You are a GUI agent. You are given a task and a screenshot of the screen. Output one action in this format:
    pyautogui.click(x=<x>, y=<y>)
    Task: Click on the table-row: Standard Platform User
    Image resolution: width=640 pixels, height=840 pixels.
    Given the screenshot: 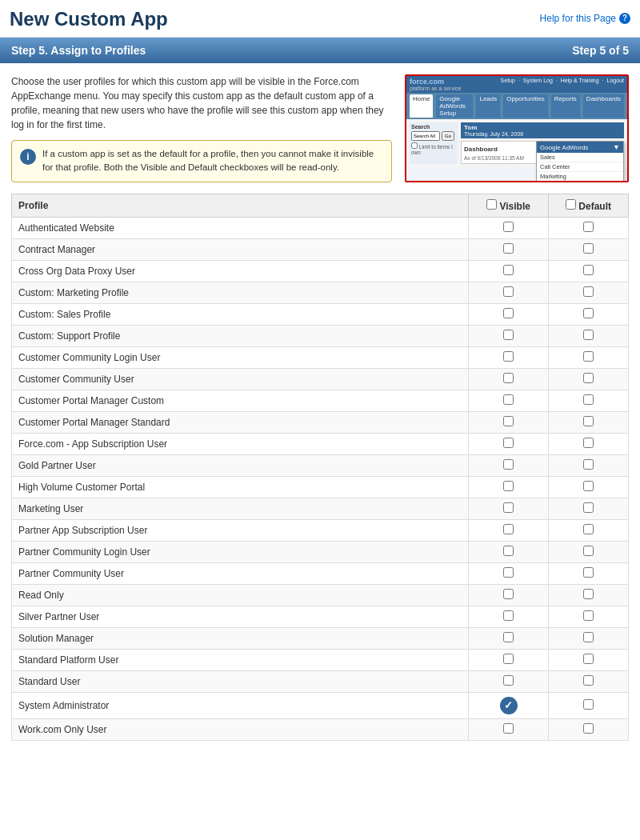 What is the action you would take?
    pyautogui.click(x=320, y=659)
    